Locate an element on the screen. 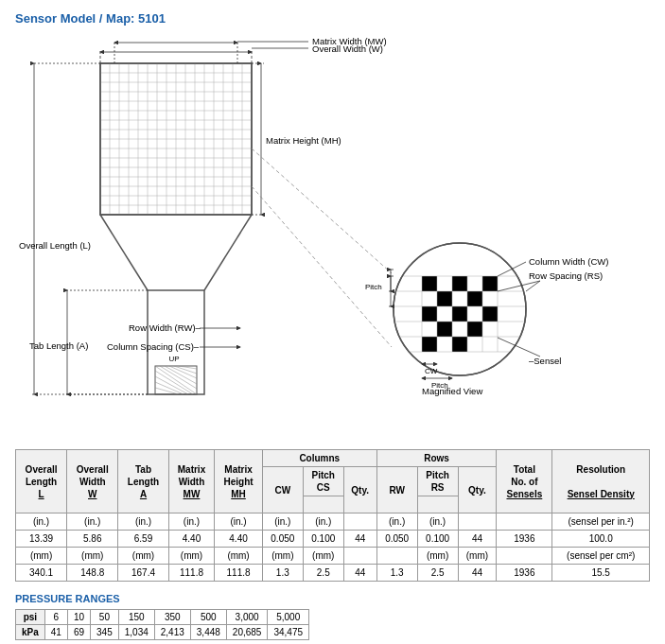 The image size is (665, 644). pressure-psi-row: psi 6 10 50 150 350 500 3,000 5,000 is located at coordinates (163, 618).